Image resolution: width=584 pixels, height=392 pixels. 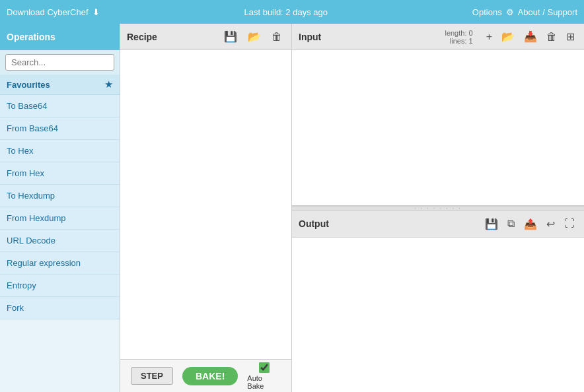 What do you see at coordinates (471, 33) in the screenshot?
I see `length-value: 0` at bounding box center [471, 33].